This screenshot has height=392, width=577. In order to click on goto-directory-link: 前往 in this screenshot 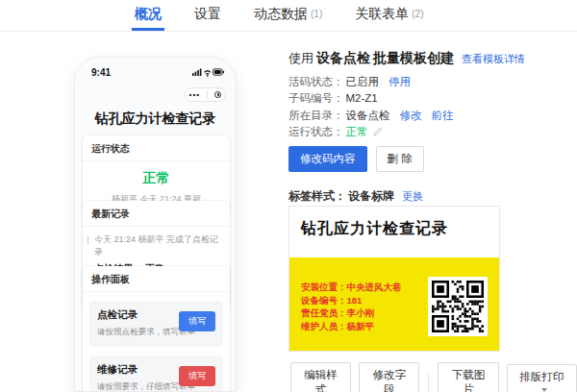, I will do `click(442, 115)`.